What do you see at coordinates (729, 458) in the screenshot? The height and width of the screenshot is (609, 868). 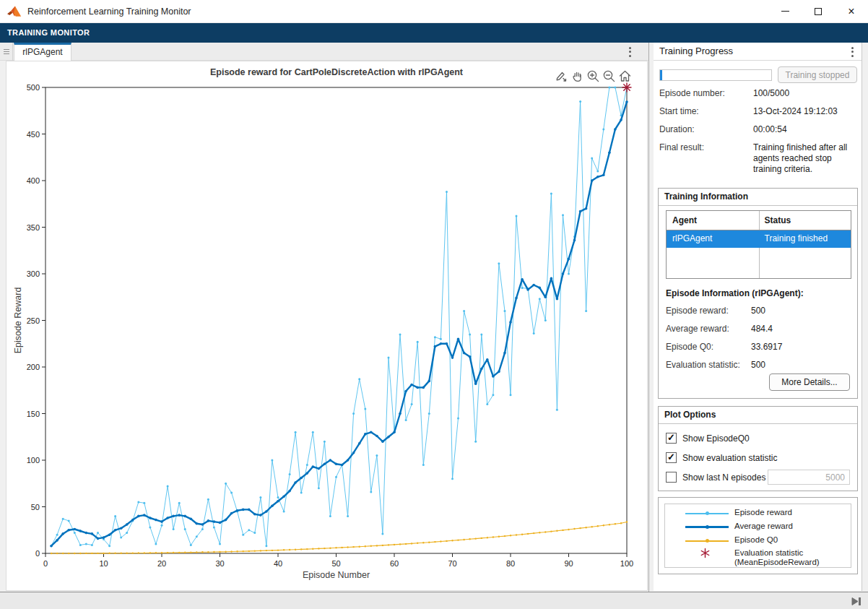 I see `checkbox-label: Show evaluation statistic` at bounding box center [729, 458].